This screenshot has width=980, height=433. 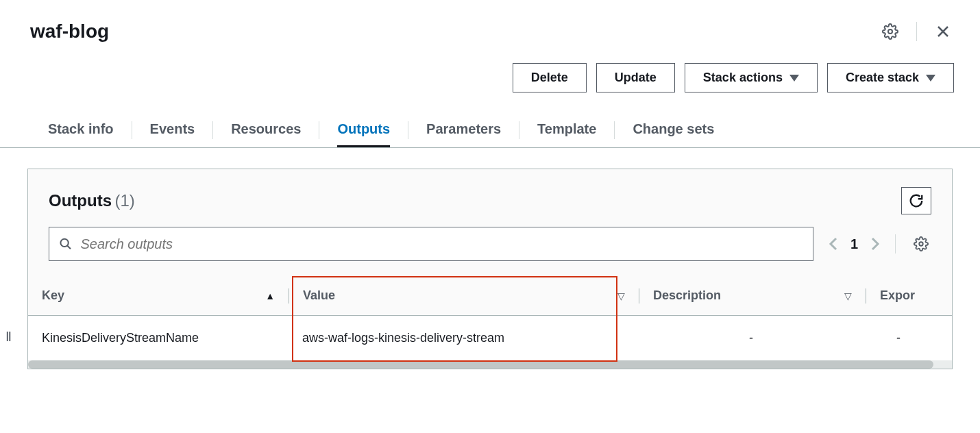 I want to click on column-export-label: Expor, so click(x=898, y=296).